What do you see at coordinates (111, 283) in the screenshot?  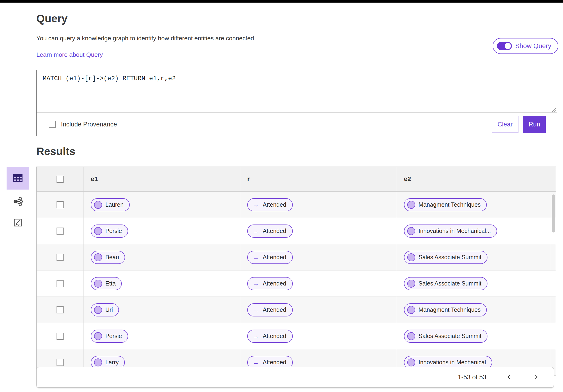 I see `entity-label: Etta` at bounding box center [111, 283].